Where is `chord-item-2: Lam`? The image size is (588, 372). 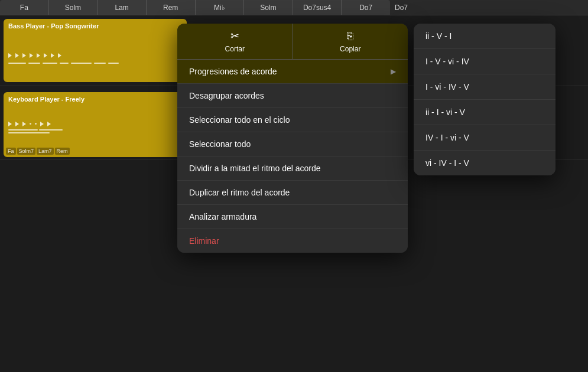 chord-item-2: Lam is located at coordinates (122, 7).